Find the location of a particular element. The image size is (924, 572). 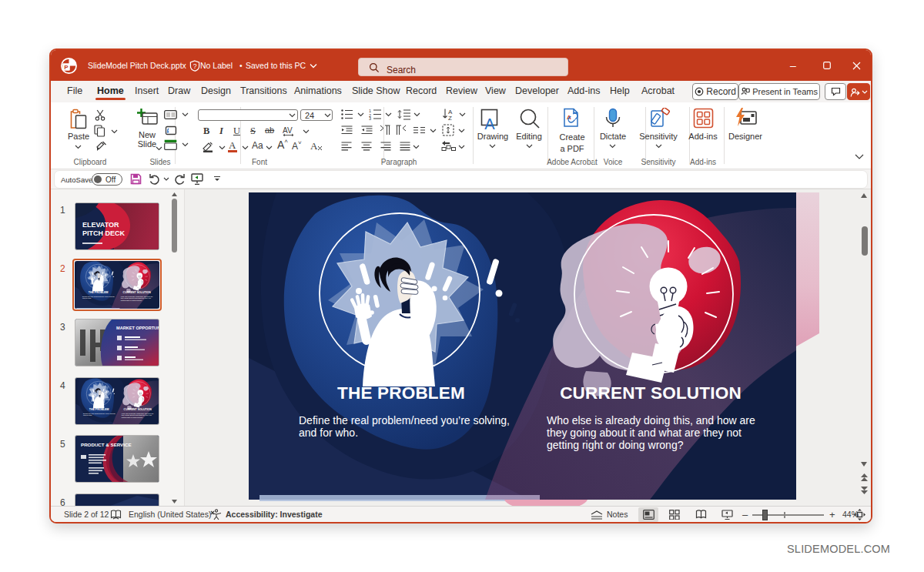

svg-text: MARKET OPPORTUNITIE is located at coordinates (138, 328).